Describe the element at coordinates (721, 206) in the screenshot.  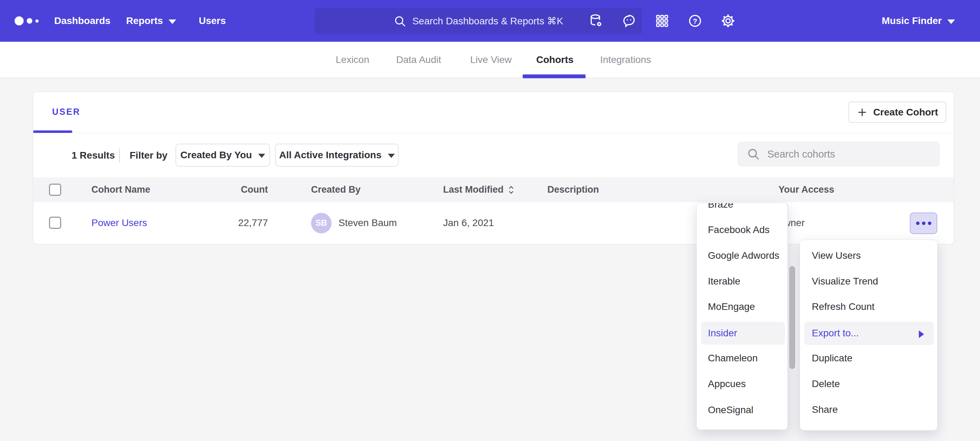
I see `submenu-item-braze-label: Braze` at that location.